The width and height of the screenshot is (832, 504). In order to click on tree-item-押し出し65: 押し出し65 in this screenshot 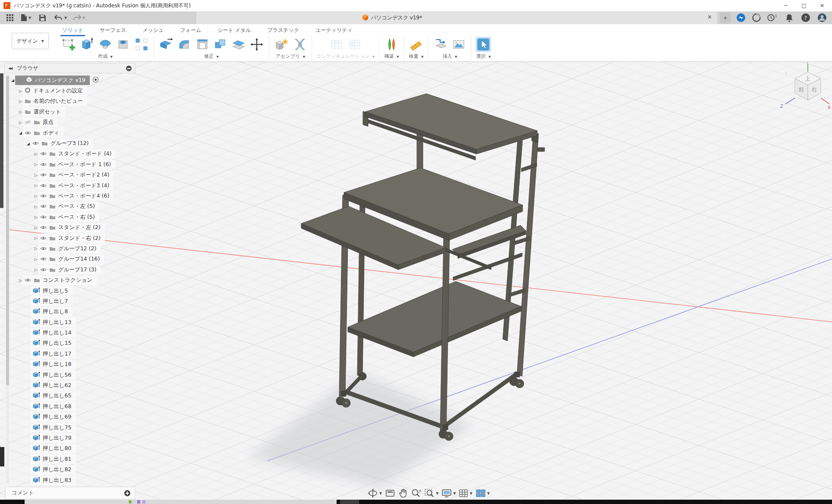, I will do `click(70, 396)`.